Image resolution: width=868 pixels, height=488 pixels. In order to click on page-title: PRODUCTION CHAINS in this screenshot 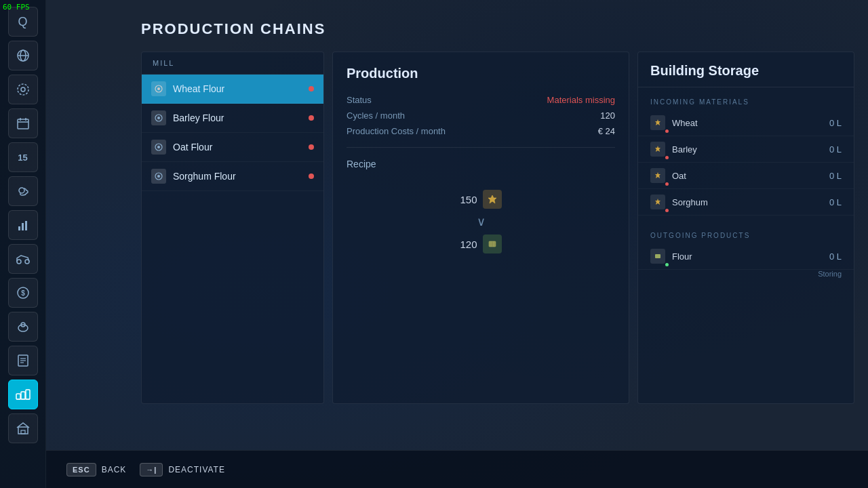, I will do `click(498, 29)`.